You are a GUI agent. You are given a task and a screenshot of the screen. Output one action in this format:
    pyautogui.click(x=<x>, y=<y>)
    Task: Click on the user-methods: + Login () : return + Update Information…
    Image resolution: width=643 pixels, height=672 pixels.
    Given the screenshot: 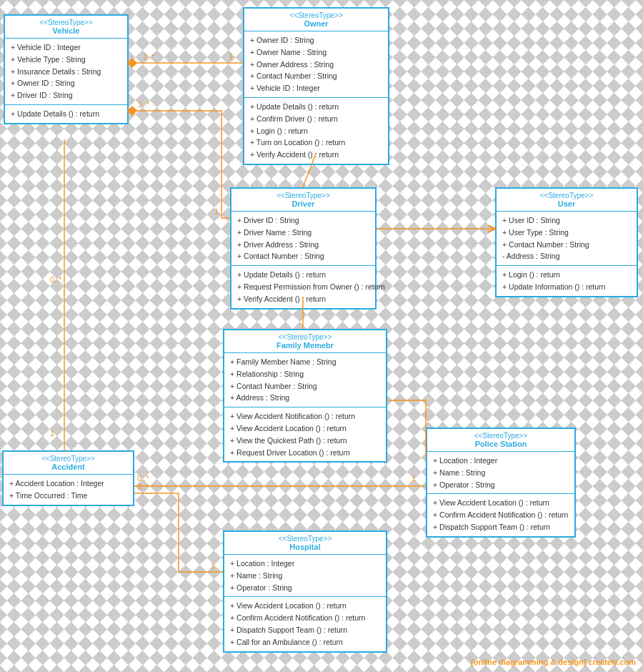 What is the action you would take?
    pyautogui.click(x=567, y=281)
    